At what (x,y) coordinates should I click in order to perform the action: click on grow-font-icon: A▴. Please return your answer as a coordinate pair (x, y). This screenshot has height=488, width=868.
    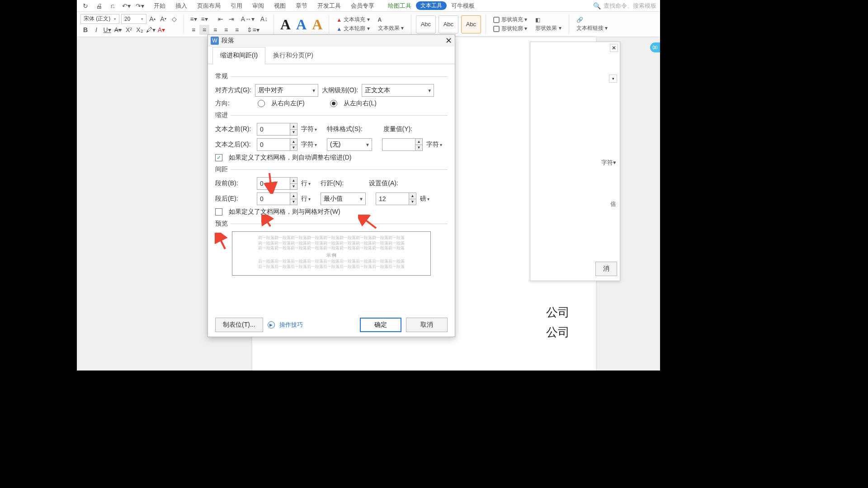
    Looking at the image, I should click on (152, 19).